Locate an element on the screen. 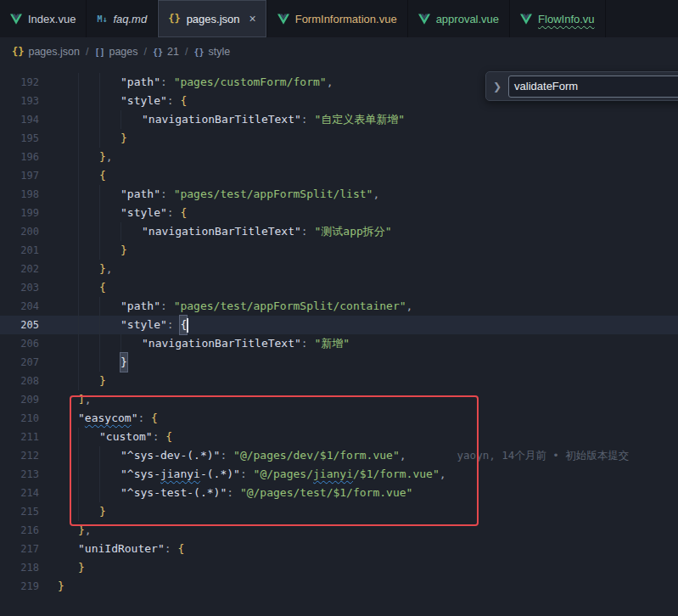 Image resolution: width=678 pixels, height=616 pixels. breadcrumb-item-style: {}style is located at coordinates (212, 52).